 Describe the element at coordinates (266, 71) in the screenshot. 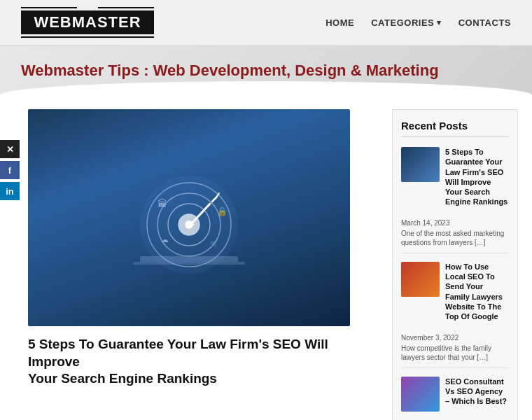

I see `hero-banner: Webmaster Tips : Web Development, Design…` at that location.